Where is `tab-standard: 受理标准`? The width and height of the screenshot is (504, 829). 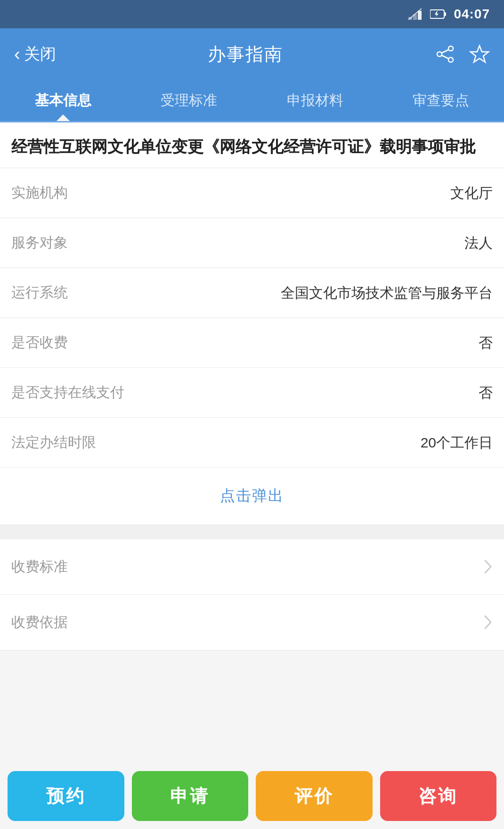 tab-standard: 受理标准 is located at coordinates (189, 101).